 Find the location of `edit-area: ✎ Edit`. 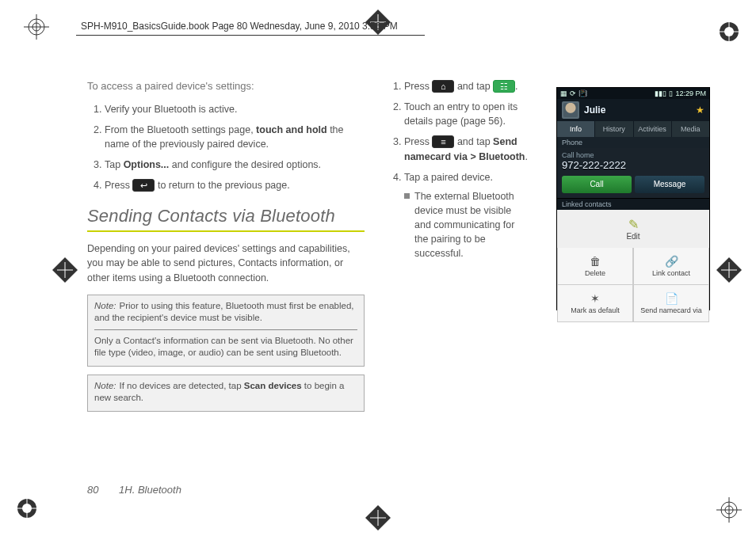

edit-area: ✎ Edit is located at coordinates (633, 229).